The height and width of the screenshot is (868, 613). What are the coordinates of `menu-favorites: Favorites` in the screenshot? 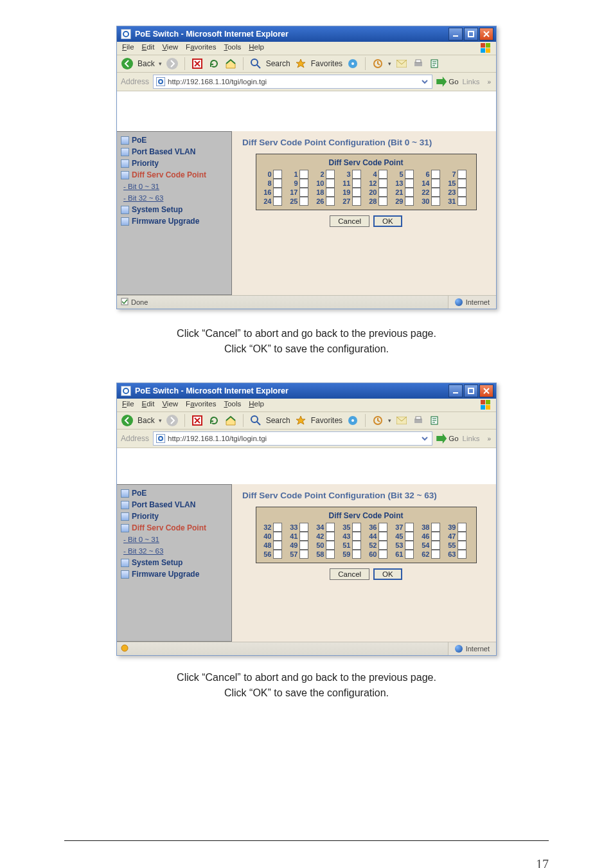 It's located at (200, 405).